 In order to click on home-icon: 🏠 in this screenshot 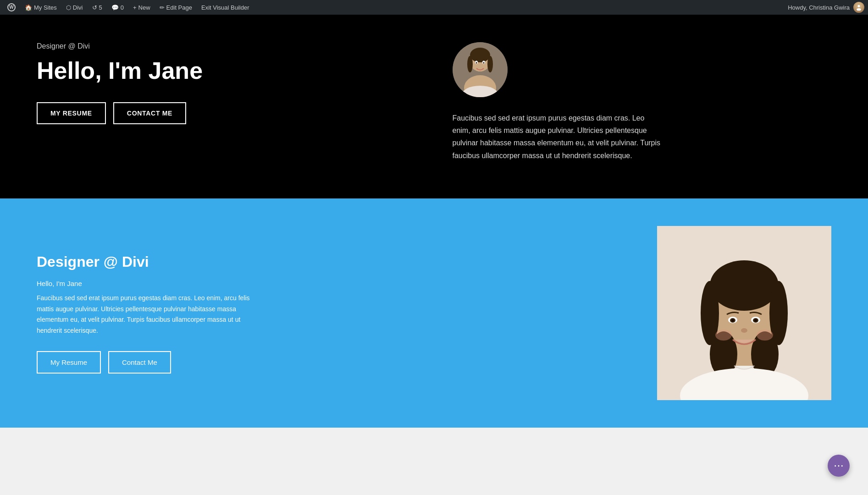, I will do `click(28, 7)`.